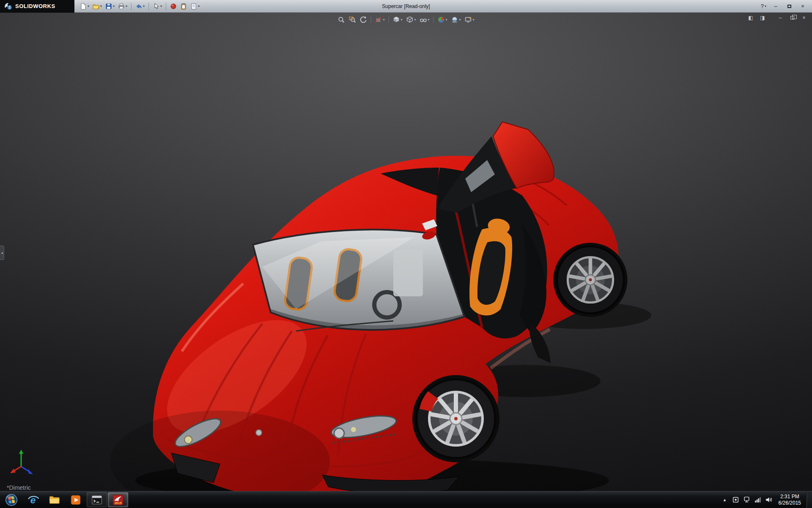 This screenshot has width=812, height=508. What do you see at coordinates (803, 6) in the screenshot?
I see `close-button: ×` at bounding box center [803, 6].